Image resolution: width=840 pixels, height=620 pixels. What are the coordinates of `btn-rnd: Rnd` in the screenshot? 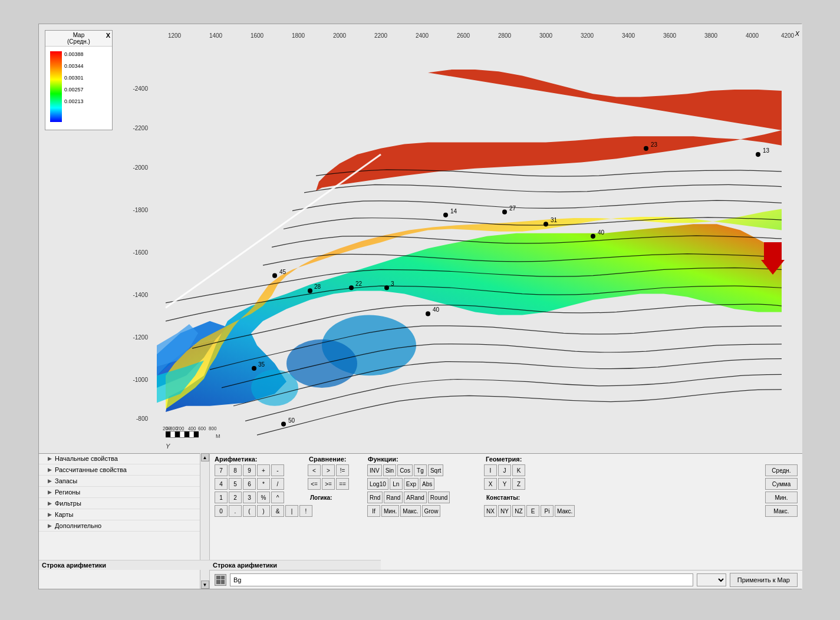 It's located at (375, 497).